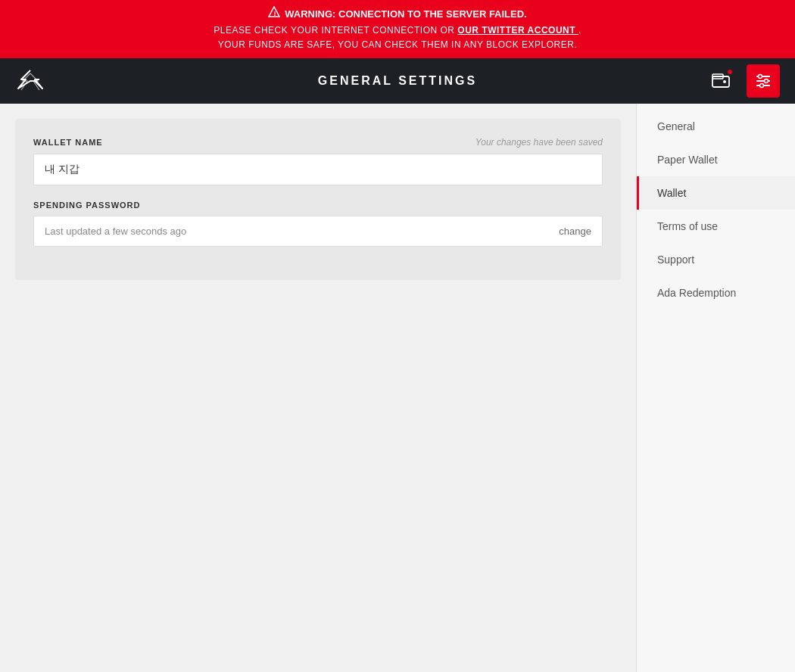 The image size is (795, 672). What do you see at coordinates (716, 160) in the screenshot?
I see `sidebar-item-paper-wallet: Paper Wallet` at bounding box center [716, 160].